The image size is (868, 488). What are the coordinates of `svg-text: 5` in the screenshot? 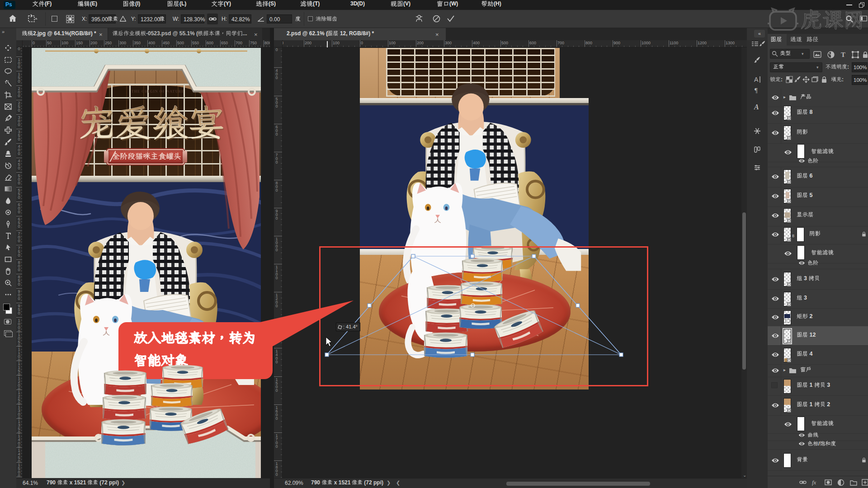 It's located at (810, 195).